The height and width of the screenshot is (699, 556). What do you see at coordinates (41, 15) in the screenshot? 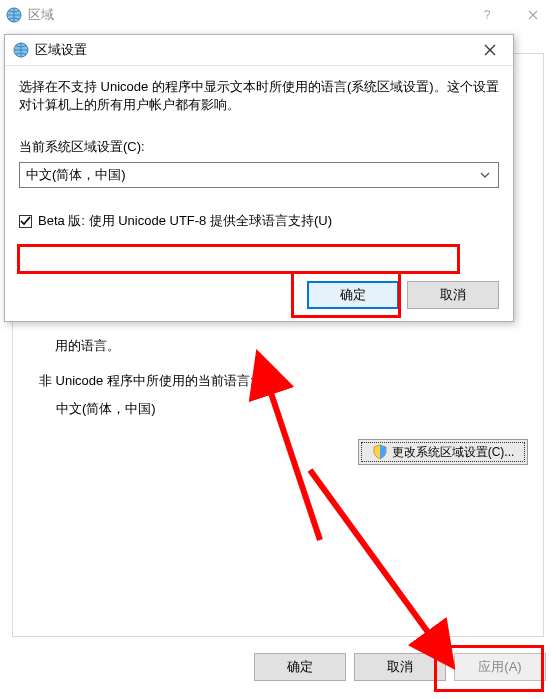
I see `region-title: 区域` at bounding box center [41, 15].